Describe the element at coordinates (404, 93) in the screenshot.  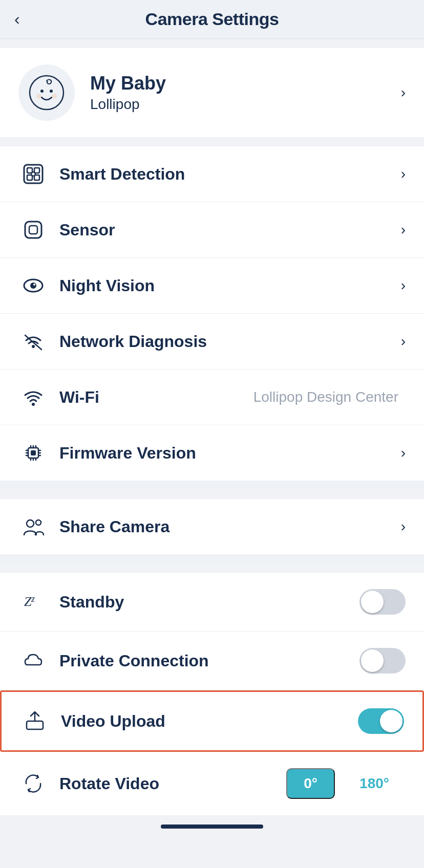
I see `profile-chevron: ›` at that location.